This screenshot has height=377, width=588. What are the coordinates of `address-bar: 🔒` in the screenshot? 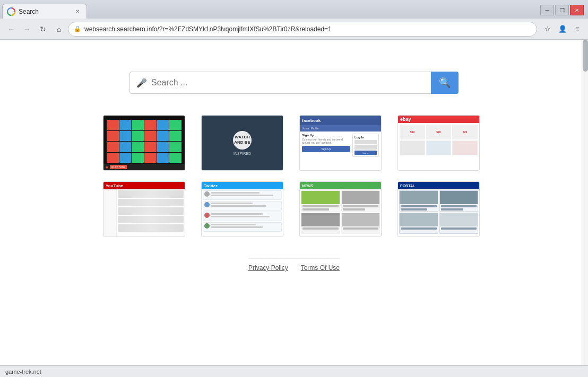 It's located at (302, 29).